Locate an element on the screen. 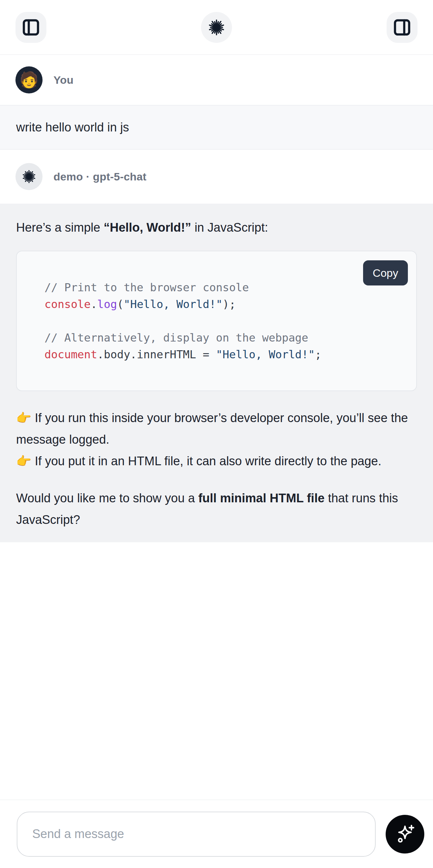 This screenshot has height=868, width=433. user-avatar-emoji: 🧑 is located at coordinates (29, 80).